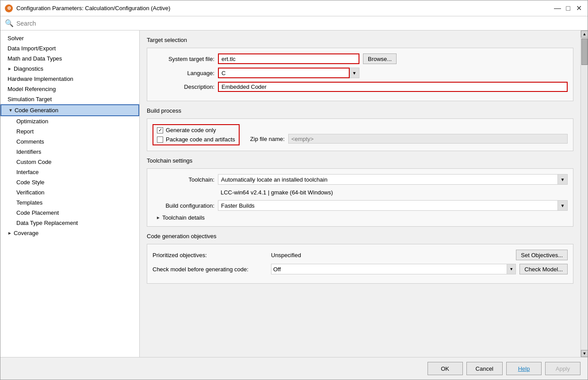 This screenshot has width=588, height=380. What do you see at coordinates (360, 73) in the screenshot?
I see `language-row: Language: C ▼` at bounding box center [360, 73].